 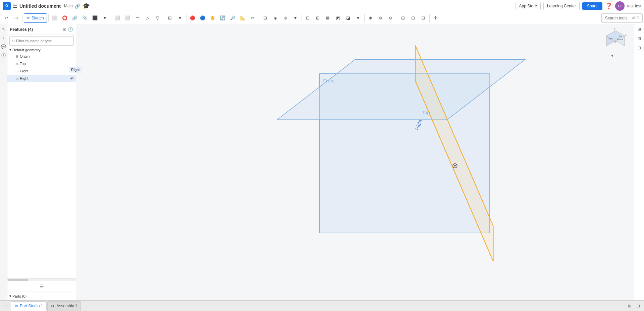 What do you see at coordinates (615, 43) in the screenshot?
I see `view-cube-svg: Z X Front Top Right` at bounding box center [615, 43].